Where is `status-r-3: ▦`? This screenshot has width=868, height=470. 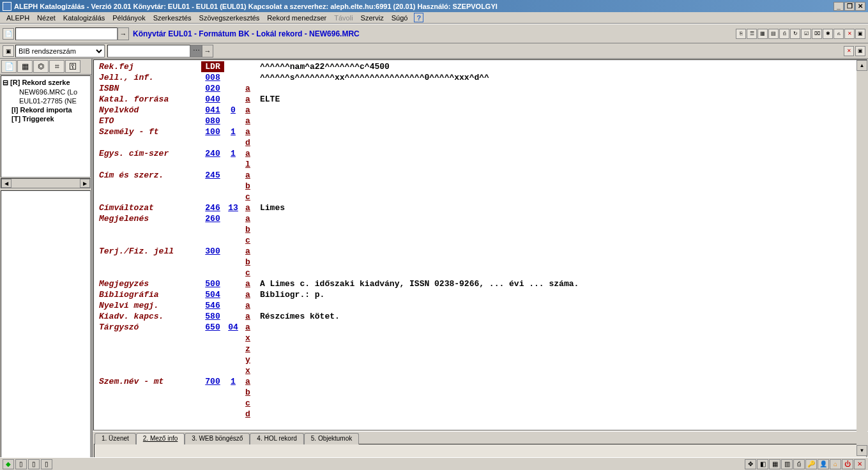 status-r-3: ▦ is located at coordinates (775, 464).